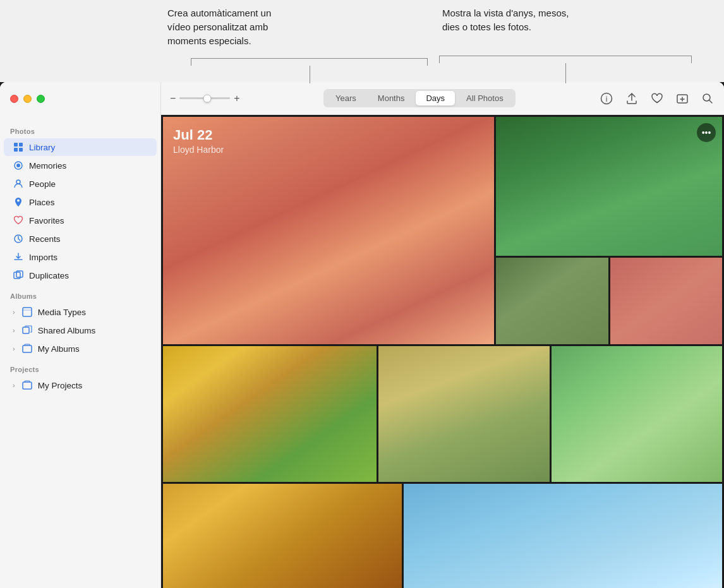 The height and width of the screenshot is (588, 724). I want to click on sidebar-item-my-projects: › My Projects, so click(80, 385).